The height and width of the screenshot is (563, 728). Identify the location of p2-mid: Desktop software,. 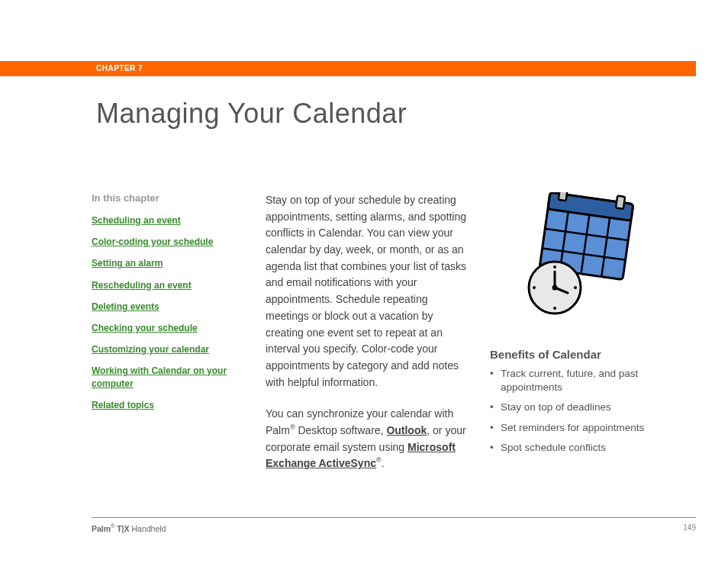
(341, 430).